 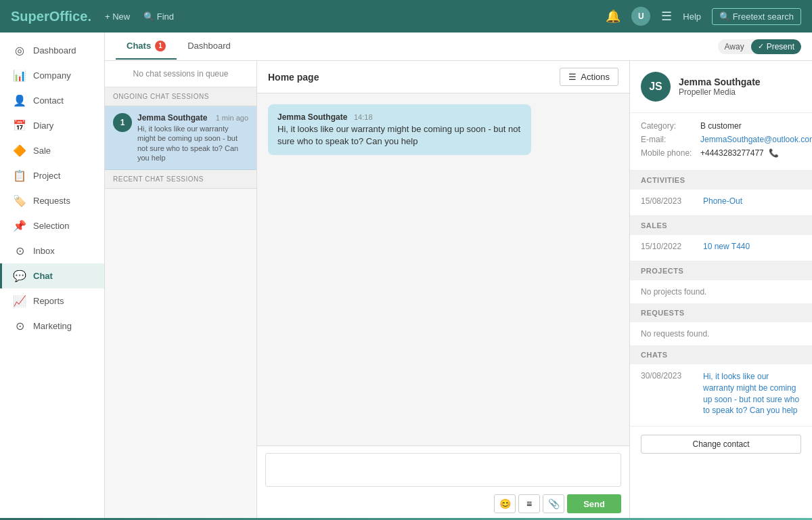 I want to click on session-avatar: 1, so click(x=122, y=123).